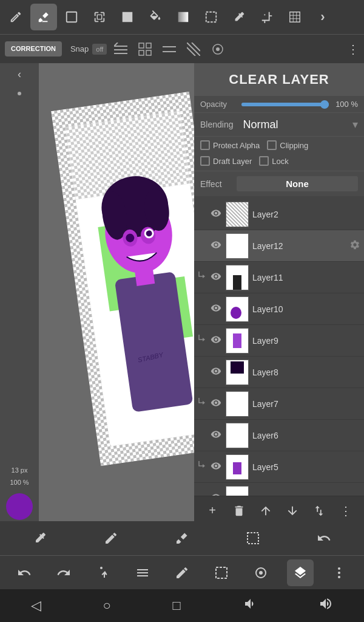 The height and width of the screenshot is (622, 364). What do you see at coordinates (202, 466) in the screenshot?
I see `layer-indent-layer5` at bounding box center [202, 466].